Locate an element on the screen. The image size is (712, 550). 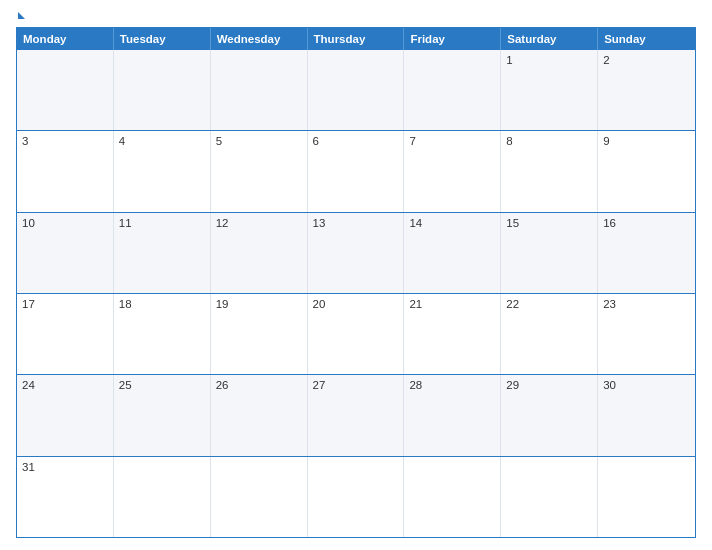
calendar-cell: 26 is located at coordinates (260, 415).